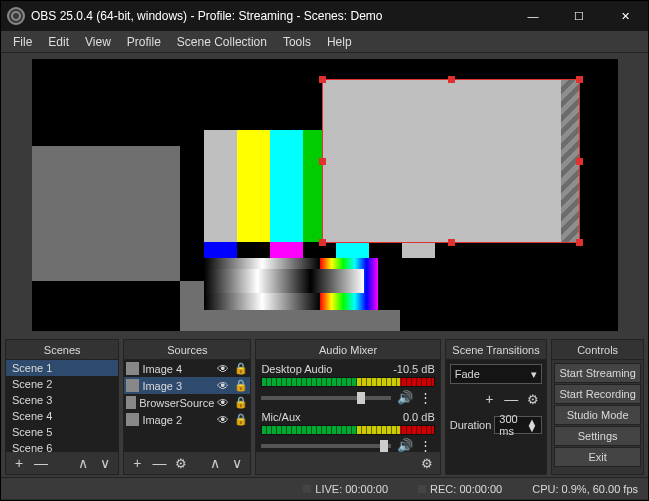  I want to click on add-scene-button: +, so click(19, 463).